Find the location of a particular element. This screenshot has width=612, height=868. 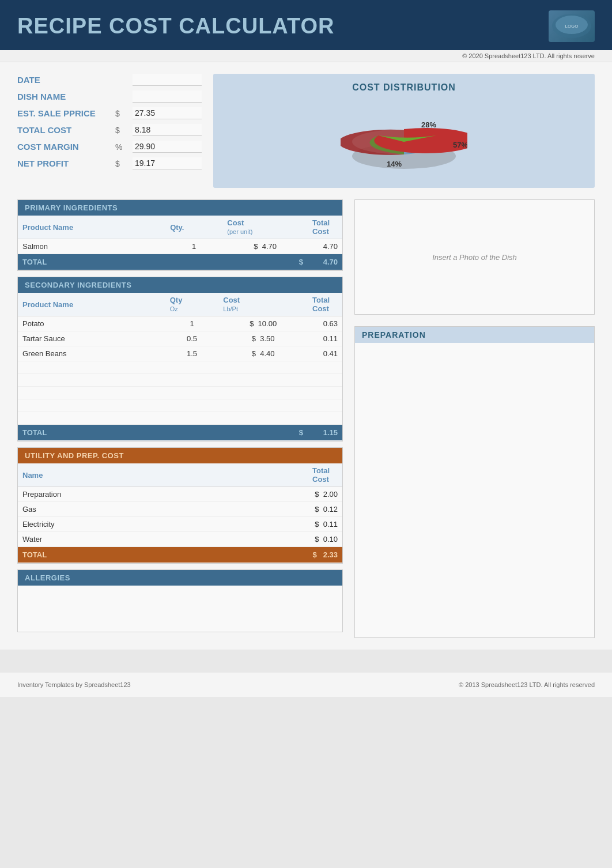

copyright-bar: © 2020 Spreadsheet123 LTD. All rights re… is located at coordinates (306, 56).